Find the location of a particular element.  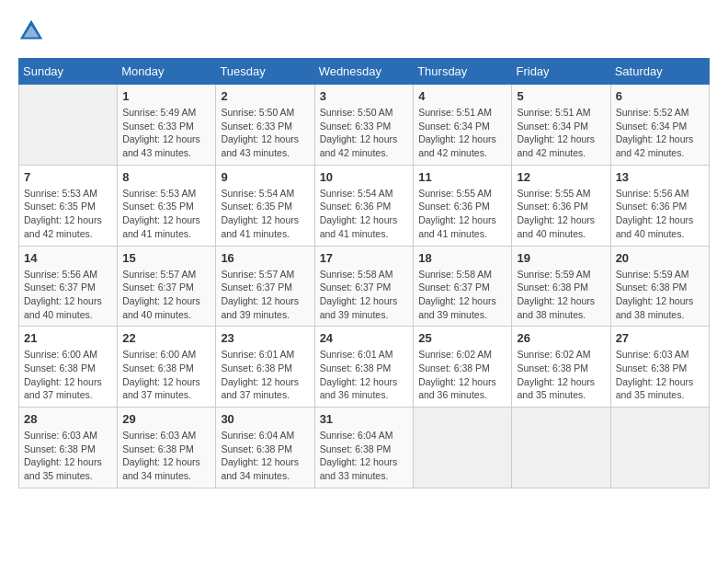

header-day: Monday is located at coordinates (167, 72).